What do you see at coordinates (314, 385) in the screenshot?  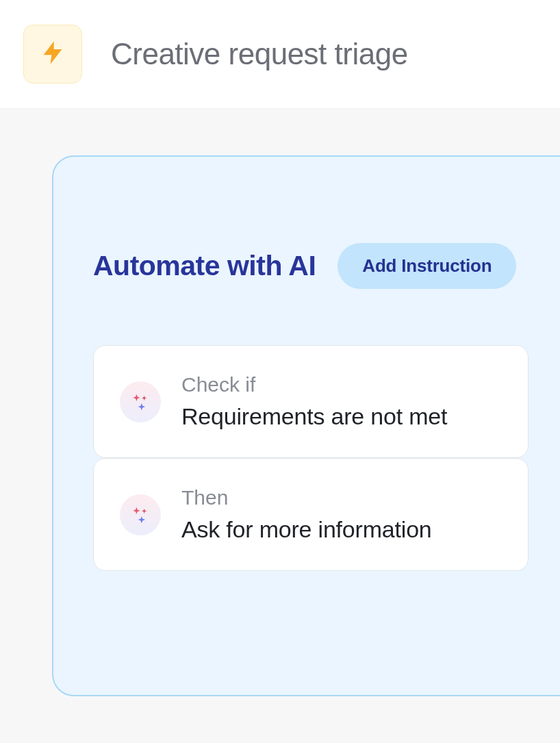 I see `step-label: Check if` at bounding box center [314, 385].